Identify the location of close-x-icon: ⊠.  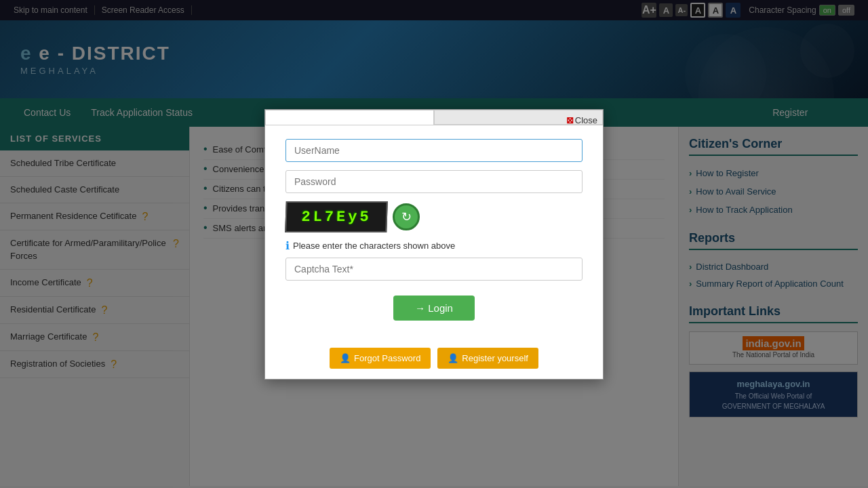
(570, 121).